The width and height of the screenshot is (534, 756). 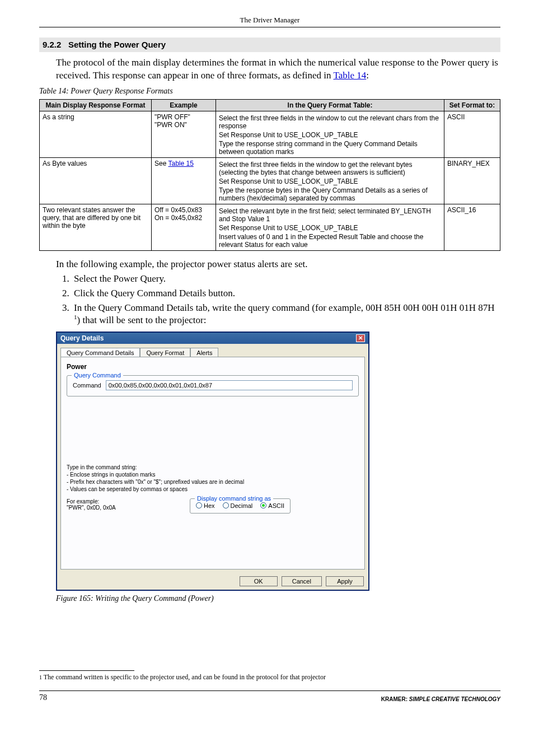 What do you see at coordinates (286, 314) in the screenshot?
I see `step-item: In the Query Command Details tab, write …` at bounding box center [286, 314].